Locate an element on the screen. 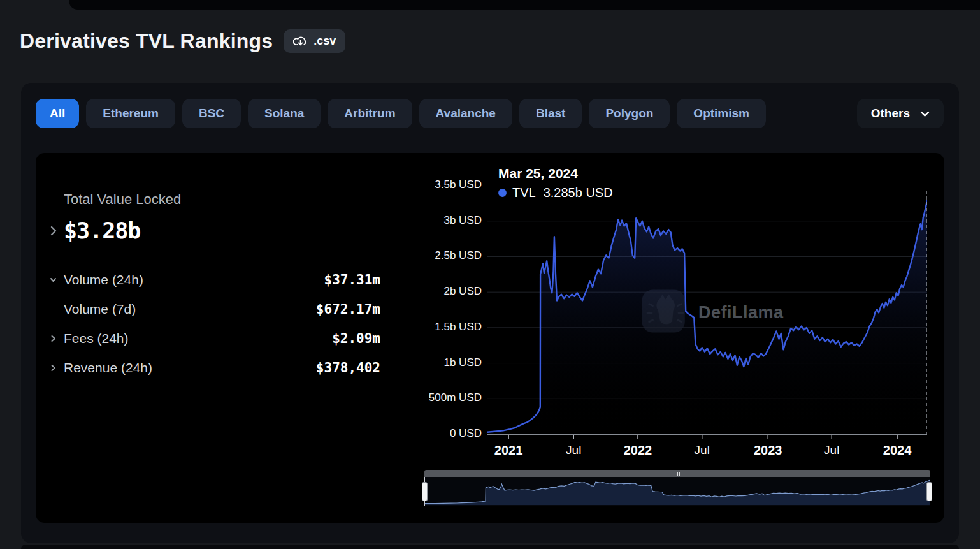  y-axis-label: 1b USD is located at coordinates (442, 363).